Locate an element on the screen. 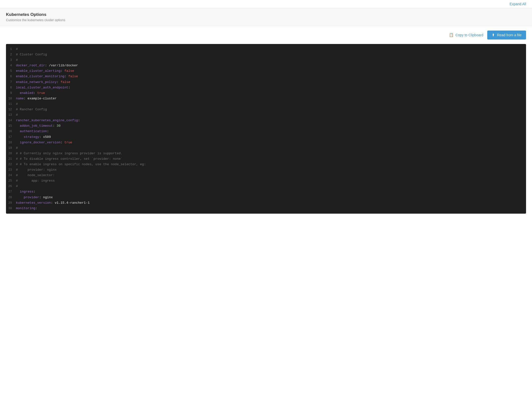  comment-token: # node_selector: is located at coordinates (35, 175).